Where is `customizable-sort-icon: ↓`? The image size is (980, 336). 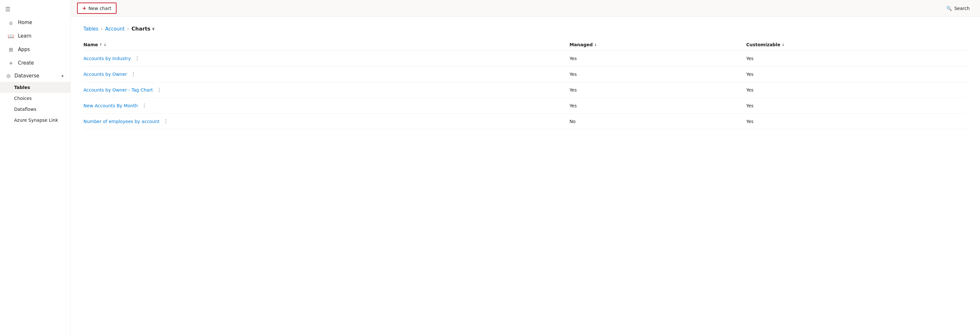 customizable-sort-icon: ↓ is located at coordinates (783, 45).